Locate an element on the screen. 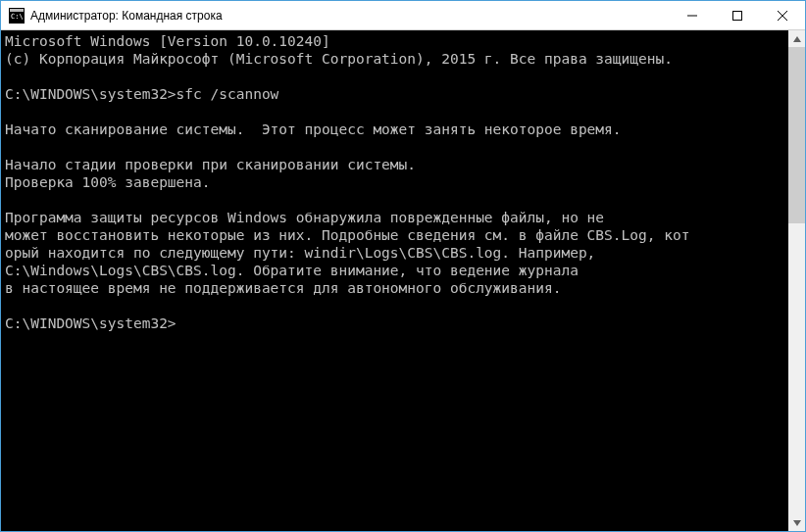  output-line: Программа защиты ресурсов Windows обнару… is located at coordinates (304, 218).